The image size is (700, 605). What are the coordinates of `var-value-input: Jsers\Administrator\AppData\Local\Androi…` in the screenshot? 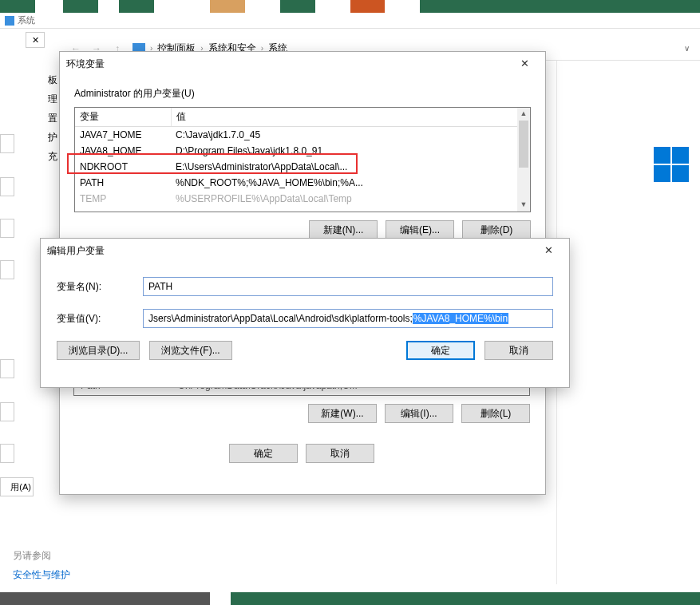 It's located at (348, 318).